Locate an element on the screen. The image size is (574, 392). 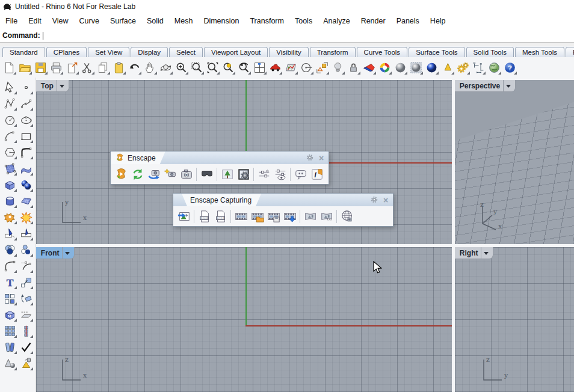
ghosted-display-icon is located at coordinates (416, 67).